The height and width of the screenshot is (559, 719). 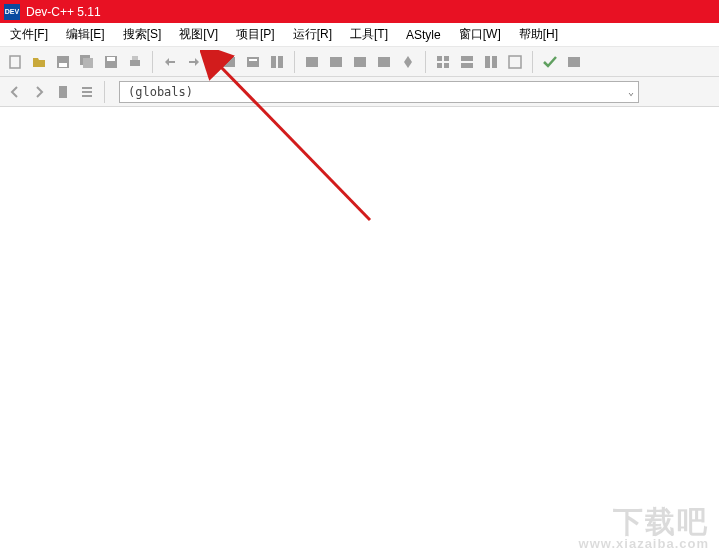 What do you see at coordinates (443, 62) in the screenshot?
I see `layout-grid-icon` at bounding box center [443, 62].